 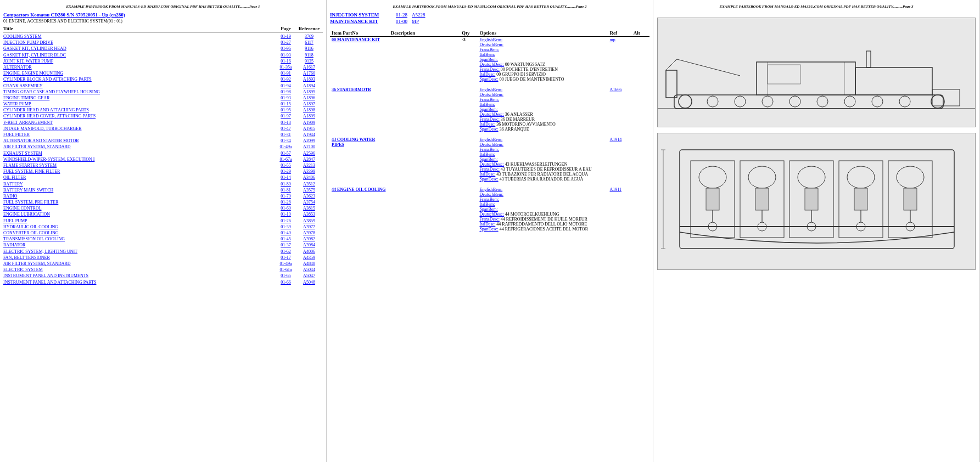 What do you see at coordinates (309, 154) in the screenshot?
I see `toc-item-ref: A2596` at bounding box center [309, 154].